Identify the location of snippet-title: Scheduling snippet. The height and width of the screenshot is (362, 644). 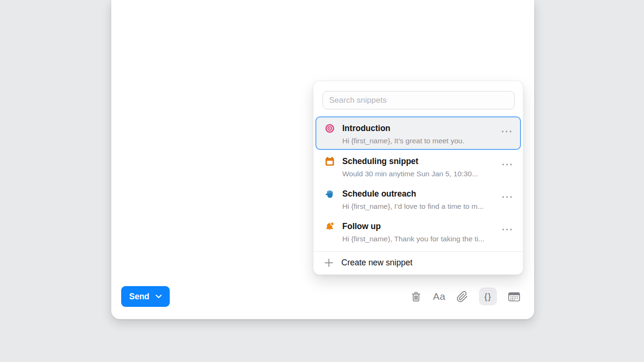
(410, 161).